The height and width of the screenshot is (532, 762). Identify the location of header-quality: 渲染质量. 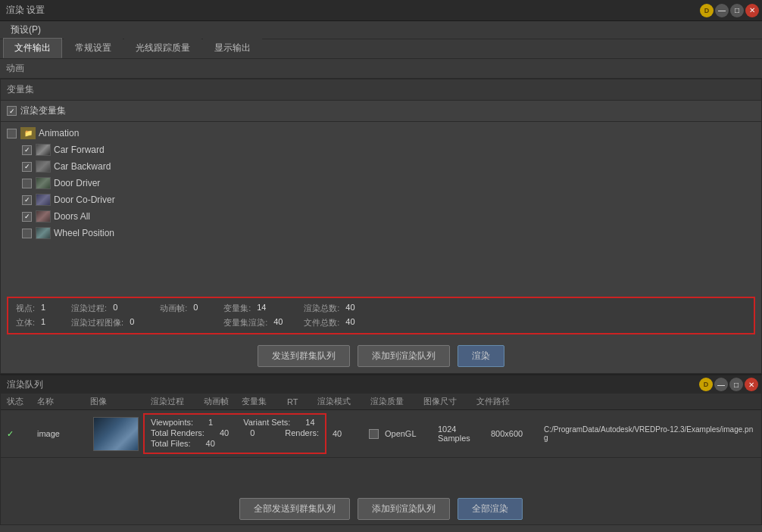
(397, 401).